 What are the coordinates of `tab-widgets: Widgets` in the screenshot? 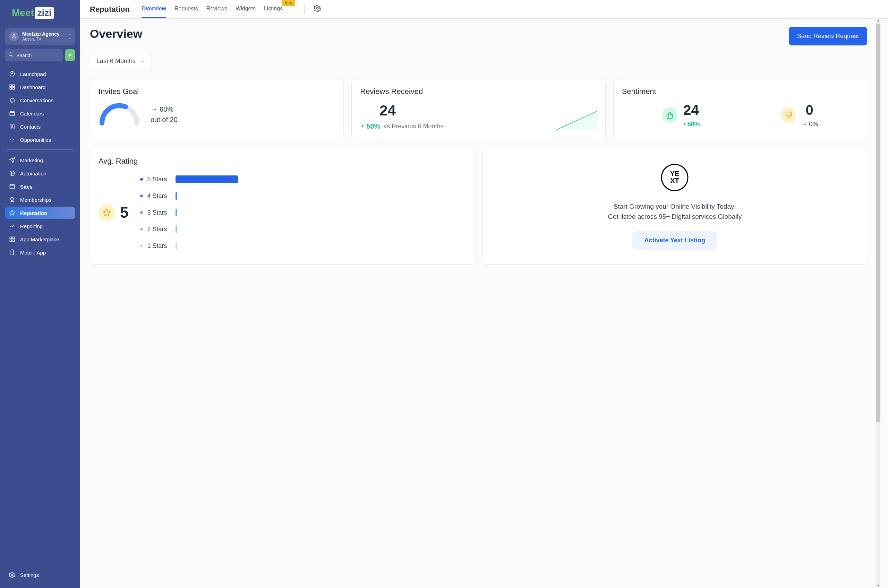 It's located at (245, 9).